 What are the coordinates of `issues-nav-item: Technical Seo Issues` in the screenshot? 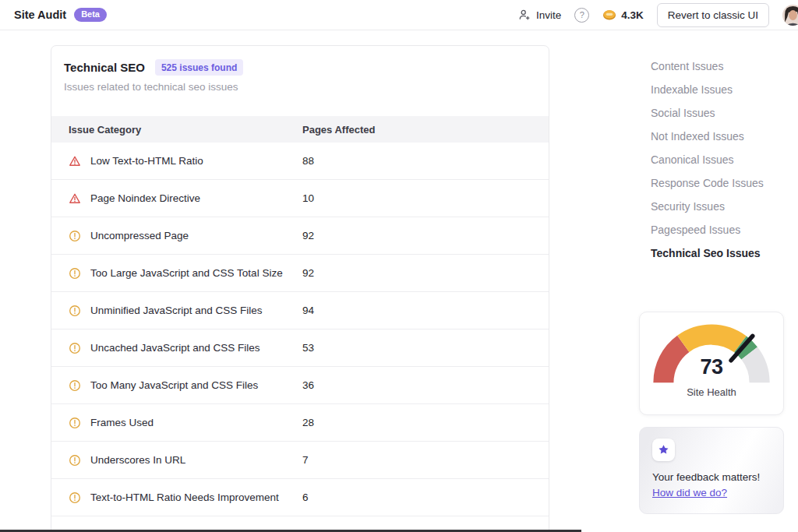 It's located at (719, 253).